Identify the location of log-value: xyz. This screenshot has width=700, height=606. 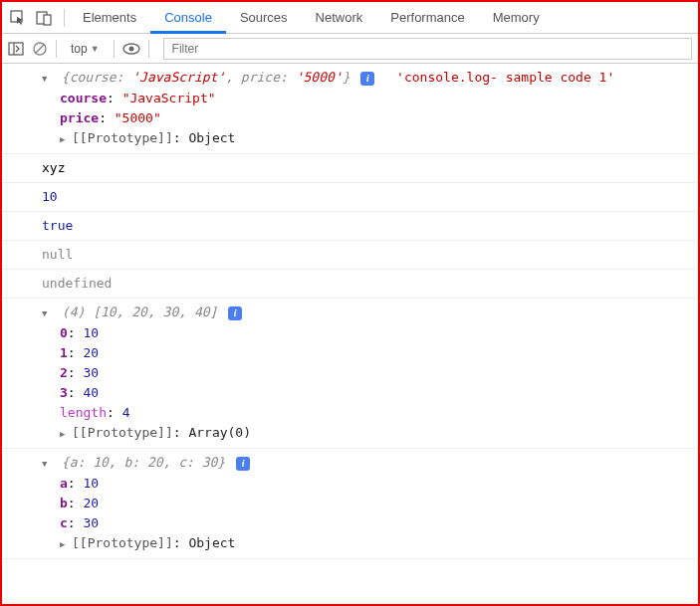
(54, 167).